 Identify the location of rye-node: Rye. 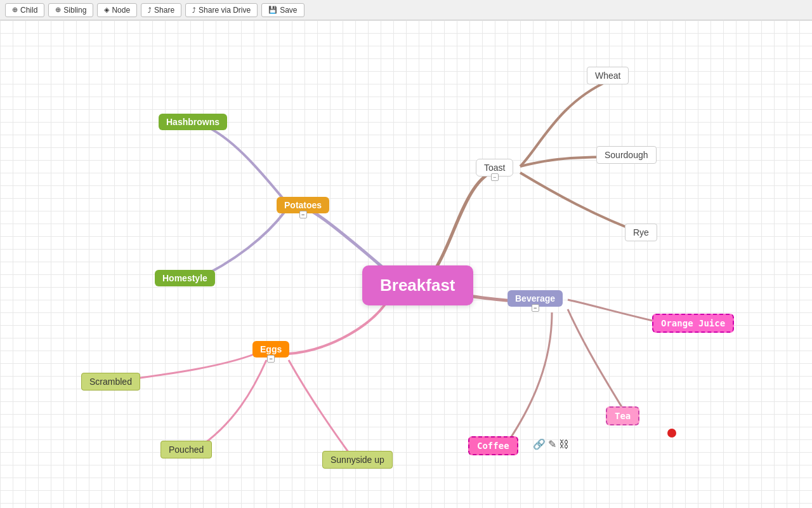
(641, 232).